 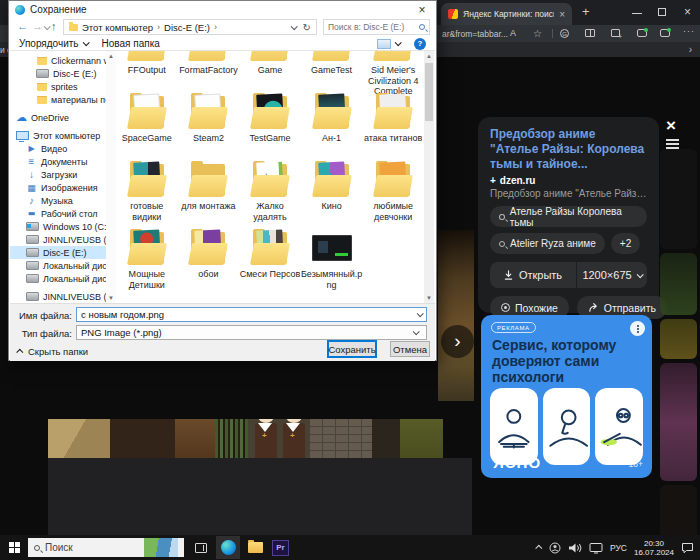 I want to click on sidebar-item: Загрузки, so click(x=58, y=174).